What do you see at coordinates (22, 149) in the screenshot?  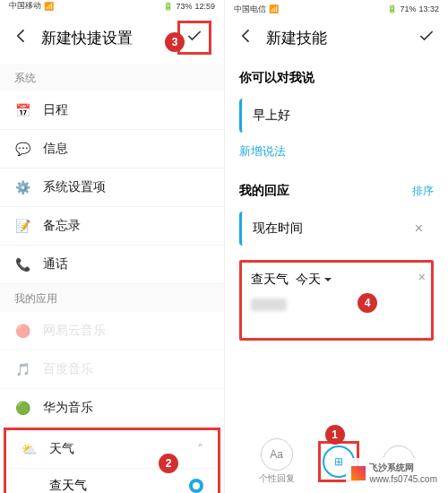 I see `messages-icon: 💬` at bounding box center [22, 149].